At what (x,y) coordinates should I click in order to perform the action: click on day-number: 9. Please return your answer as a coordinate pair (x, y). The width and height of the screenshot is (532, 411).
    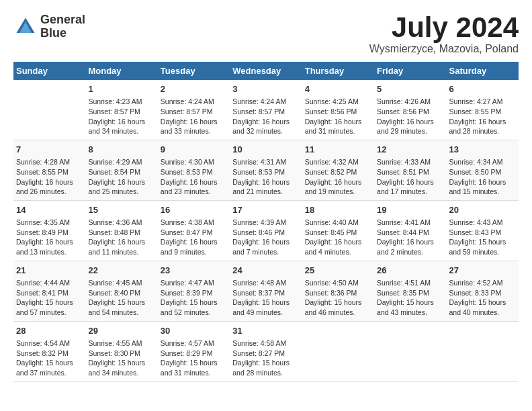
    Looking at the image, I should click on (193, 150).